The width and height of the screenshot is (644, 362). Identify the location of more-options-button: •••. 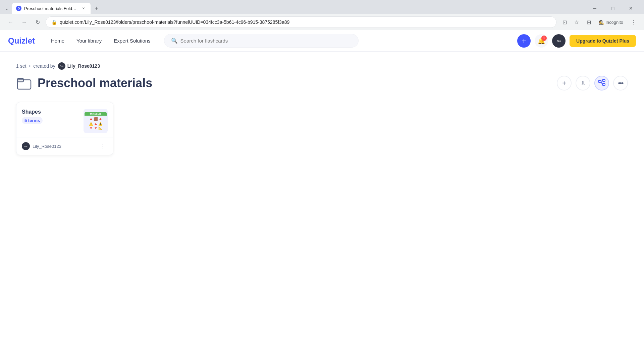
(621, 83).